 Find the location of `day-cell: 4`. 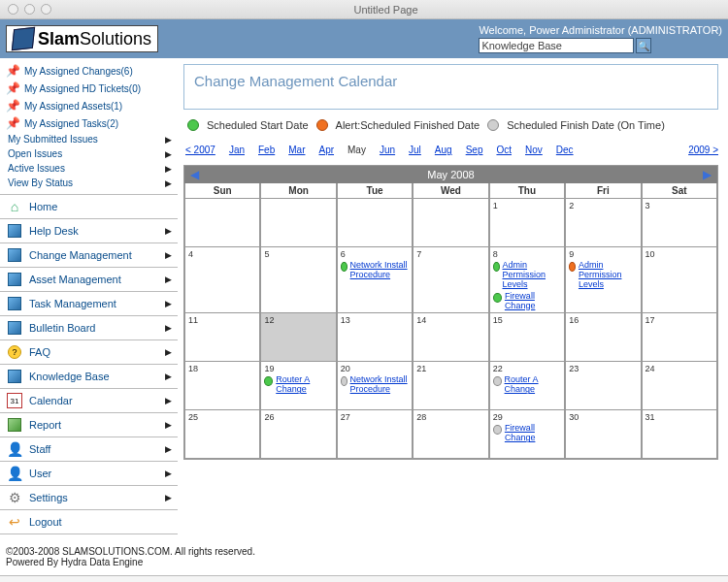

day-cell: 4 is located at coordinates (222, 280).